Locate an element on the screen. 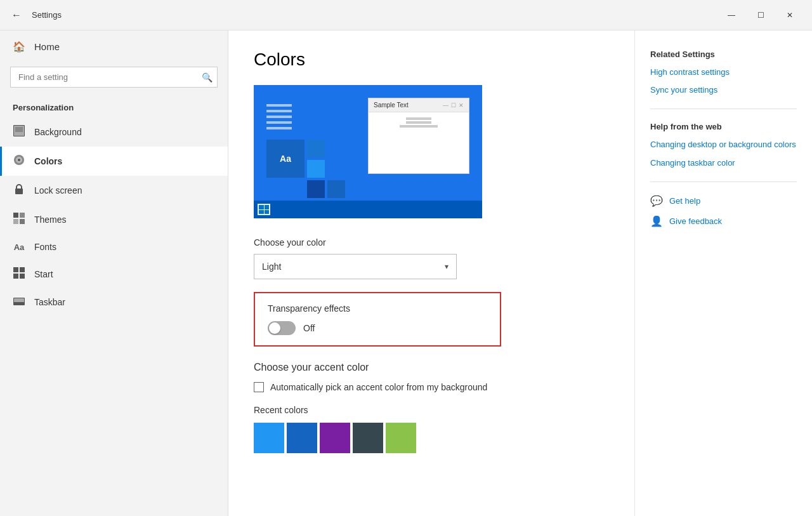 This screenshot has height=516, width=812. chevron-down-icon: ▾ is located at coordinates (447, 267).